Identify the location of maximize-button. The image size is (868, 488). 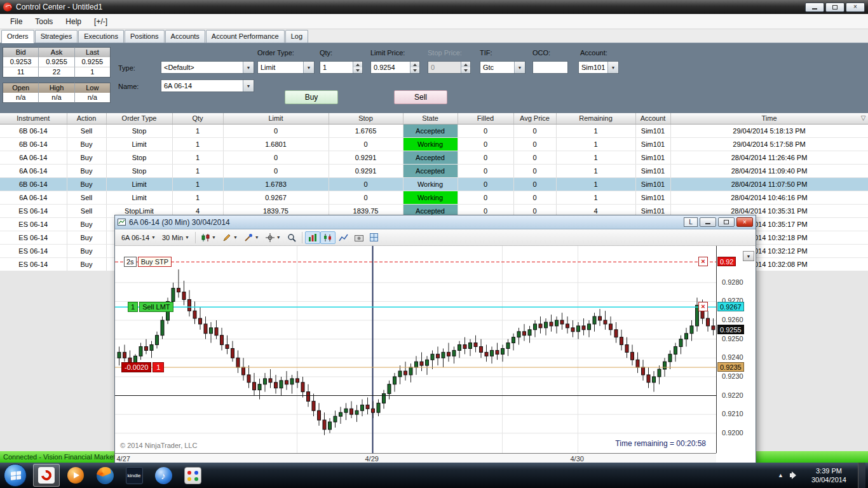
(835, 8).